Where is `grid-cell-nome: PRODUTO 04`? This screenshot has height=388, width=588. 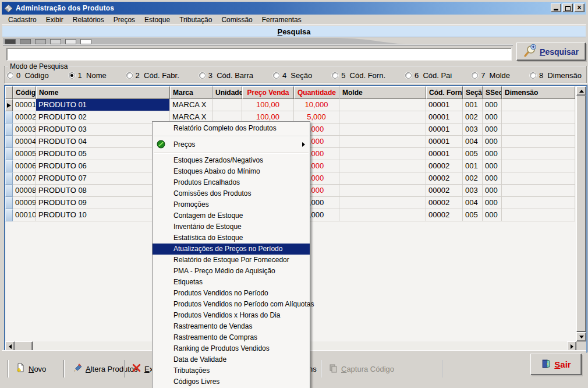
grid-cell-nome: PRODUTO 04 is located at coordinates (103, 142).